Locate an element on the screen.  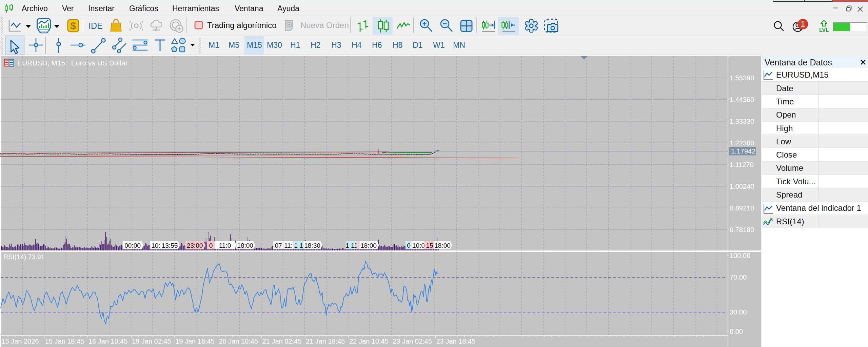
svg-text: 0.00 is located at coordinates (736, 331).